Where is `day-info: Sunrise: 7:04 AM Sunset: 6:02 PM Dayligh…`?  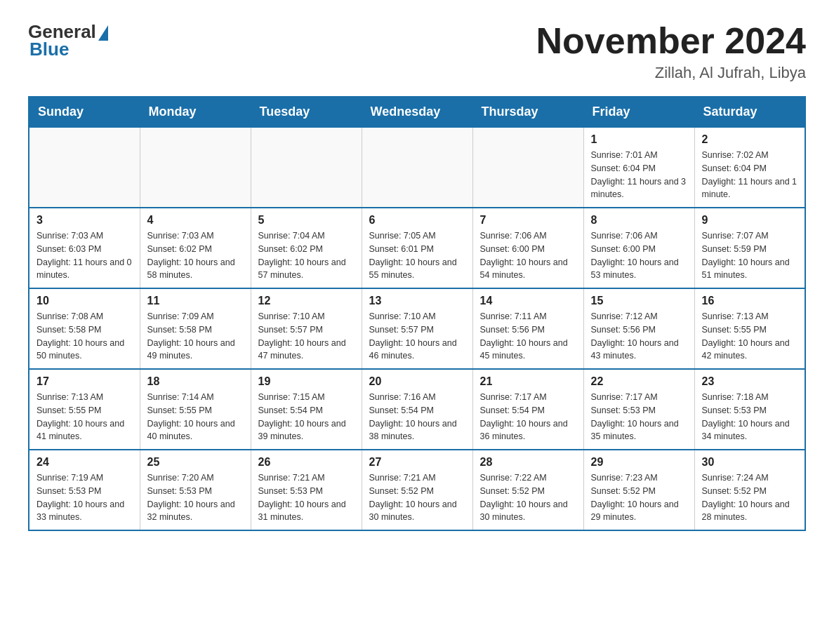 day-info: Sunrise: 7:04 AM Sunset: 6:02 PM Dayligh… is located at coordinates (306, 255).